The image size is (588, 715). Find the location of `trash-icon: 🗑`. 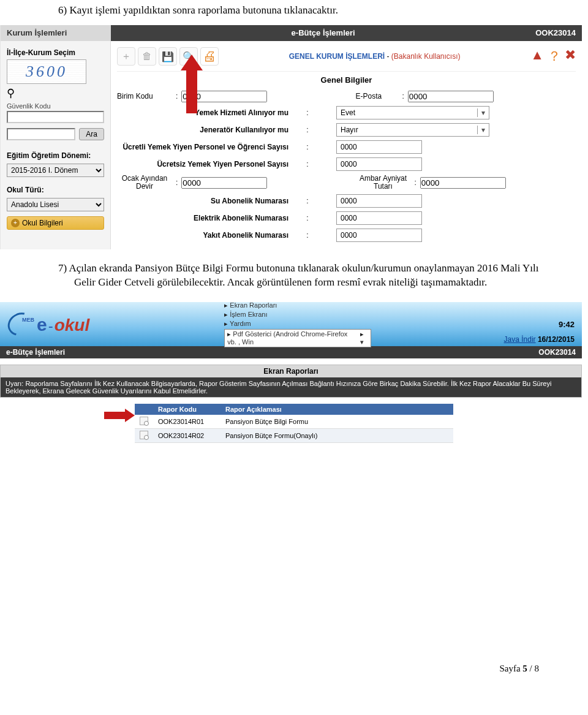

trash-icon: 🗑 is located at coordinates (147, 56).